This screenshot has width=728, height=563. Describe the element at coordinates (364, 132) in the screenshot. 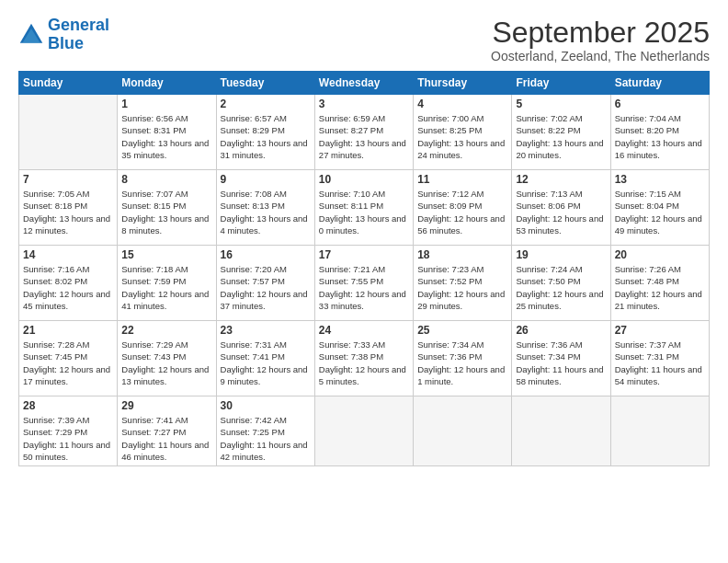

I see `calendar-week-1: 1 Sunrise: 6:56 AMSunset: 8:31 PMDayligh…` at that location.